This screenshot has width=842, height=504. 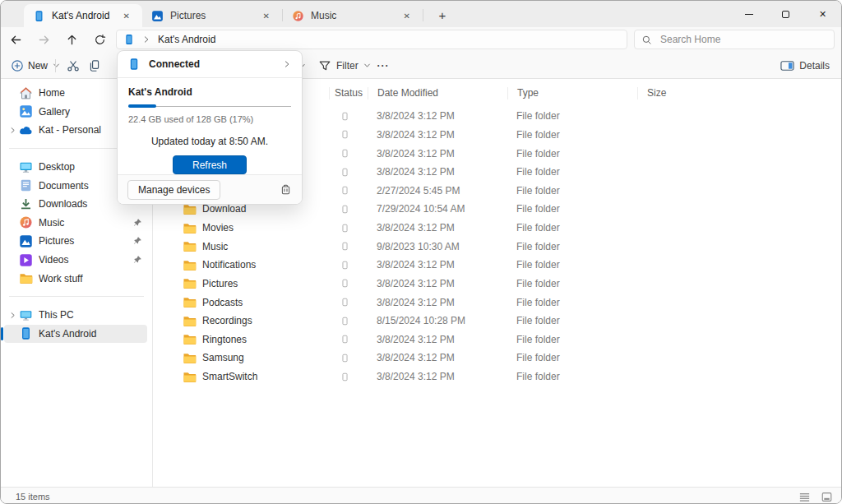 What do you see at coordinates (805, 66) in the screenshot?
I see `details-pane-button: Details` at bounding box center [805, 66].